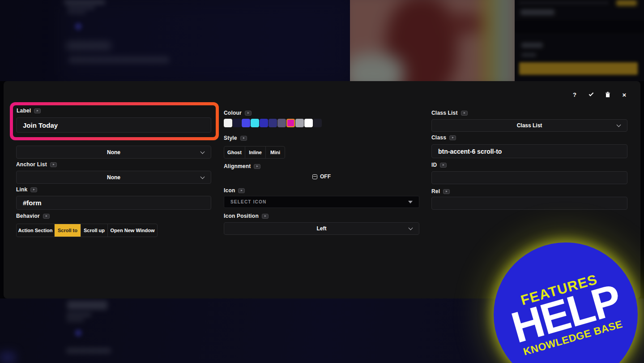 This screenshot has height=363, width=644. I want to click on alignment-off-toggle: OFF, so click(321, 177).